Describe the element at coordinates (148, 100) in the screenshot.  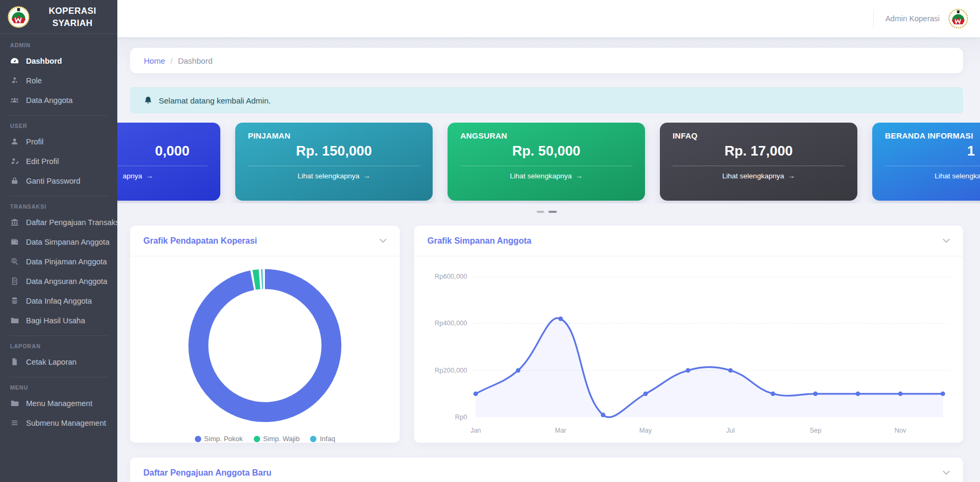
I see `bell-icon` at that location.